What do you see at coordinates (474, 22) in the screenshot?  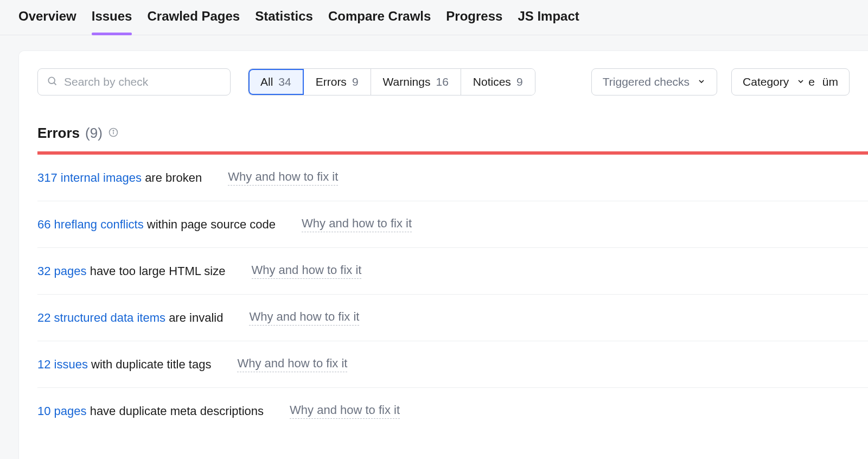 I see `tab-progress: Progress` at bounding box center [474, 22].